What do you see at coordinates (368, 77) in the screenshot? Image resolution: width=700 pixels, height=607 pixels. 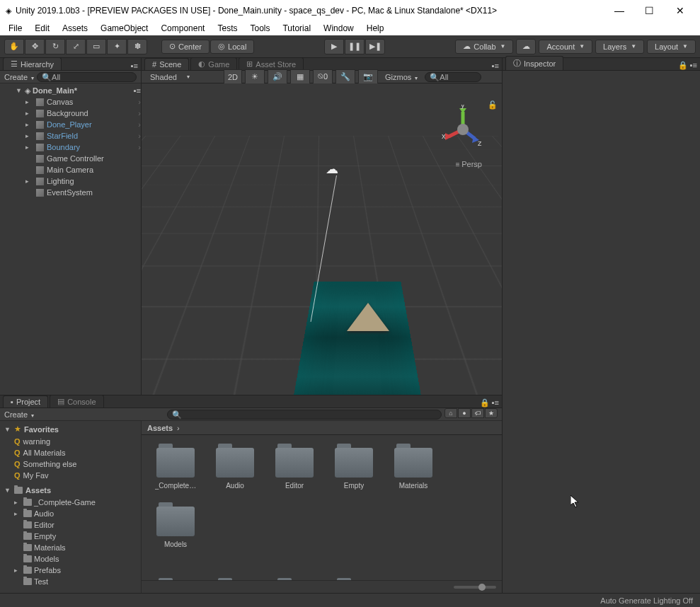 I see `camera-toggle: 📷` at bounding box center [368, 77].